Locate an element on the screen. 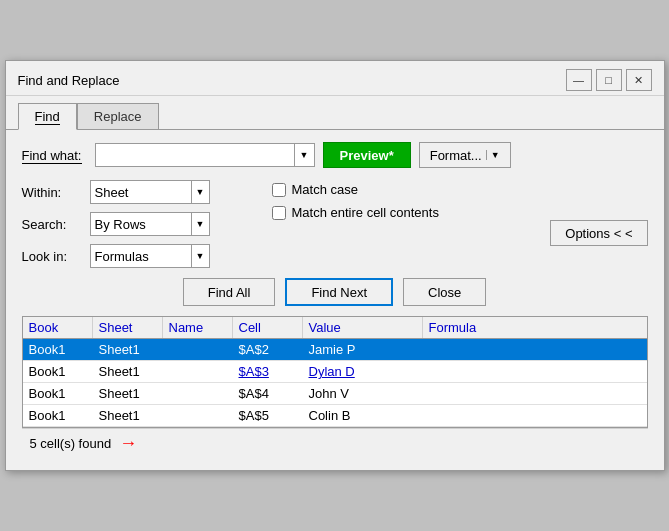 This screenshot has width=669, height=531. cell-cell: $A$4 is located at coordinates (268, 394).